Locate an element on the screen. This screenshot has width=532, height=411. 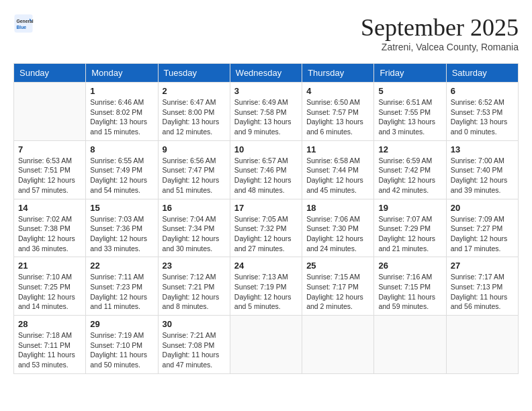
location-subtitle: Zatreni, Valcea County, Romania is located at coordinates (439, 47).